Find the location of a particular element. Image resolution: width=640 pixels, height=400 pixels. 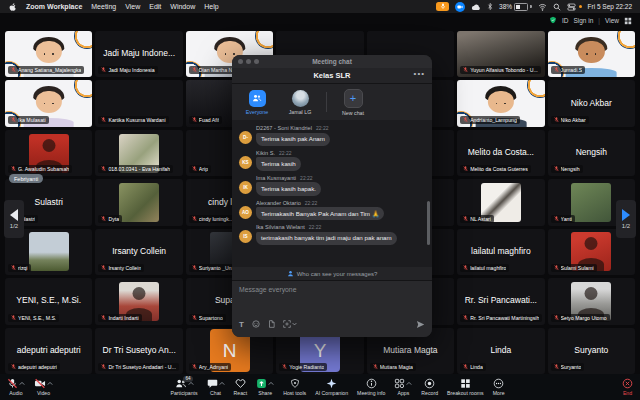

toolbar-share-button: Share is located at coordinates (265, 387).